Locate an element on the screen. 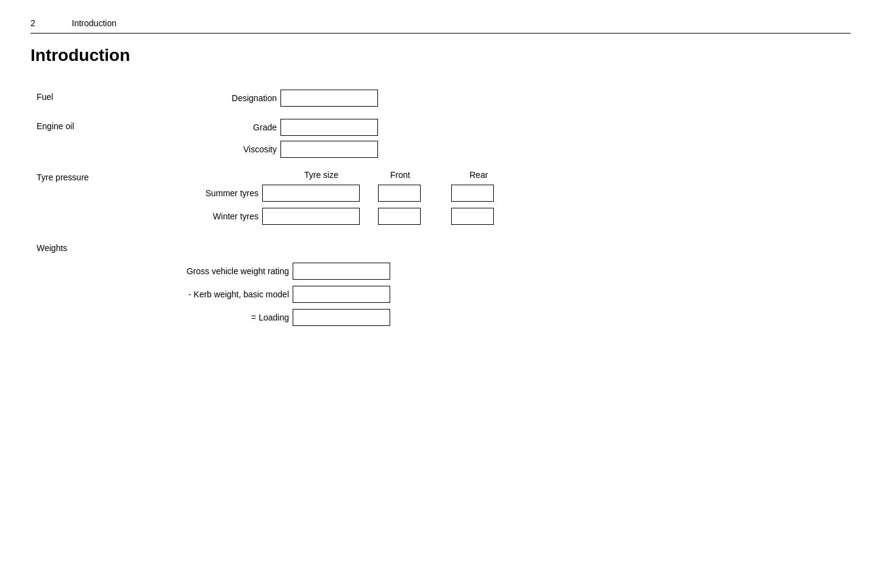  engine-oil-viscosity-label: Viscosity is located at coordinates (219, 149).